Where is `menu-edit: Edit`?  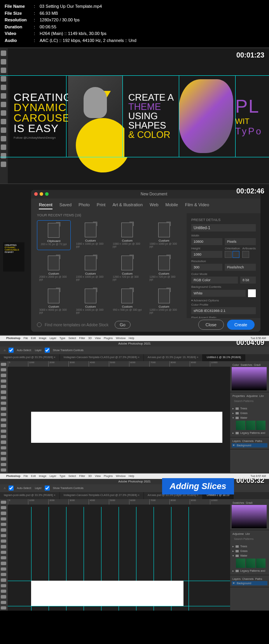 menu-edit: Edit is located at coordinates (33, 338).